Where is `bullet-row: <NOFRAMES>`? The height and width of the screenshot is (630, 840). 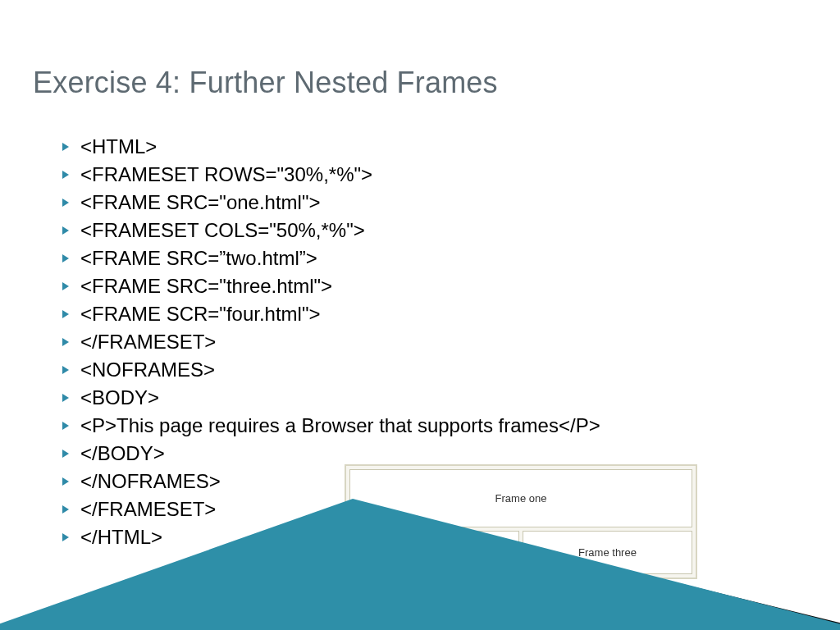 bullet-row: <NOFRAMES> is located at coordinates (423, 370).